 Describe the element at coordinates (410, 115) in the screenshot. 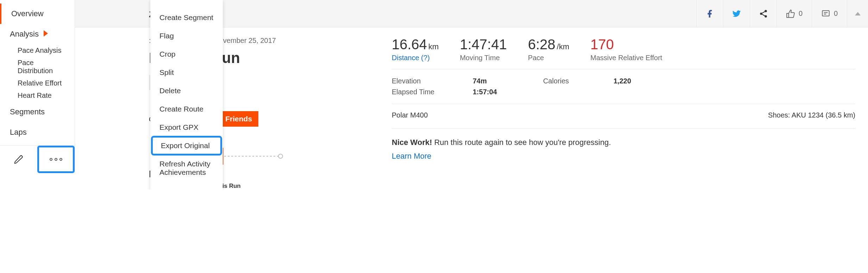

I see `device-name: Polar M400` at that location.